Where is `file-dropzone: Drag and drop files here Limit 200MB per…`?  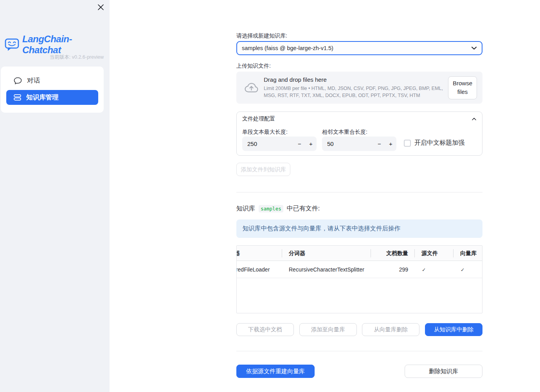
file-dropzone: Drag and drop files here Limit 200MB per… is located at coordinates (359, 88).